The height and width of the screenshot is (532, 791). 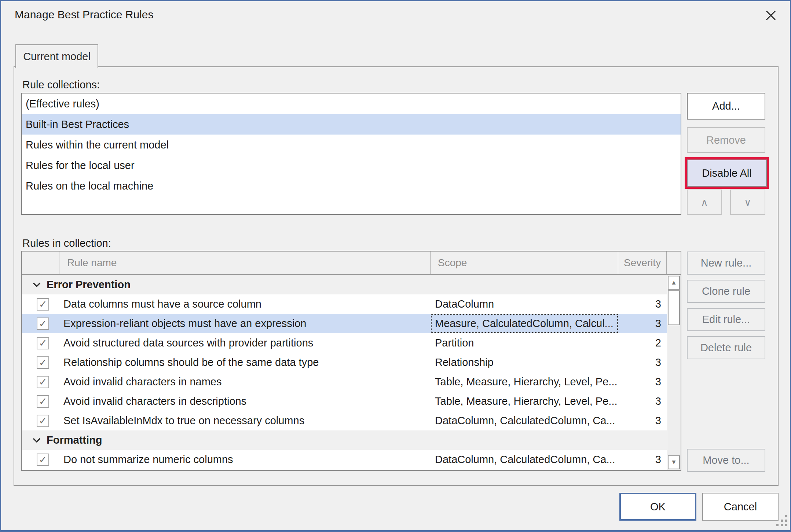 I want to click on rule-row: ✓Avoid structured data sources with prov…, so click(x=344, y=343).